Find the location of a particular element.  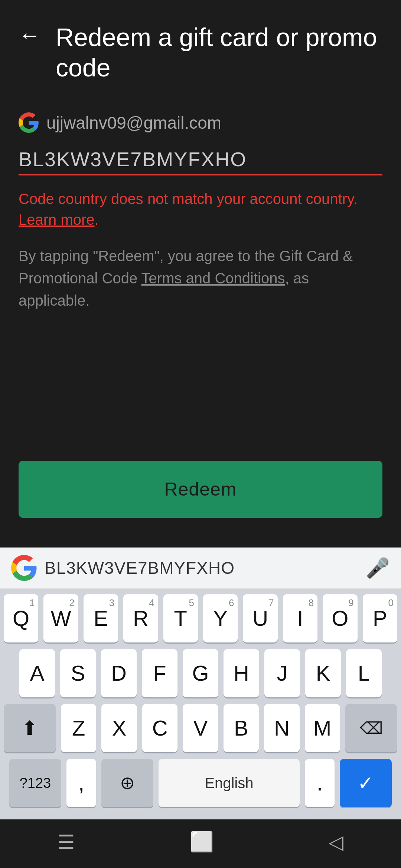

learn-more-link: Learn more is located at coordinates (56, 220).